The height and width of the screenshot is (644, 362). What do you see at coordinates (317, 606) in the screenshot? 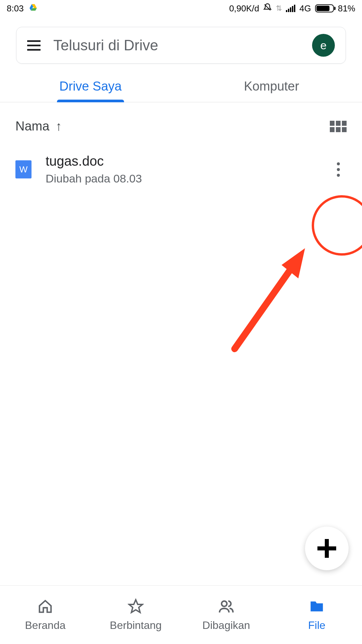
I see `folder-icon` at bounding box center [317, 606].